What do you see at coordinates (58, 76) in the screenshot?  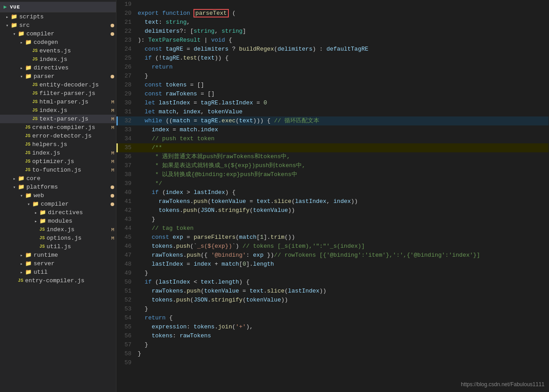 I see `sidebar-item-parser: ▾📁parser` at bounding box center [58, 76].